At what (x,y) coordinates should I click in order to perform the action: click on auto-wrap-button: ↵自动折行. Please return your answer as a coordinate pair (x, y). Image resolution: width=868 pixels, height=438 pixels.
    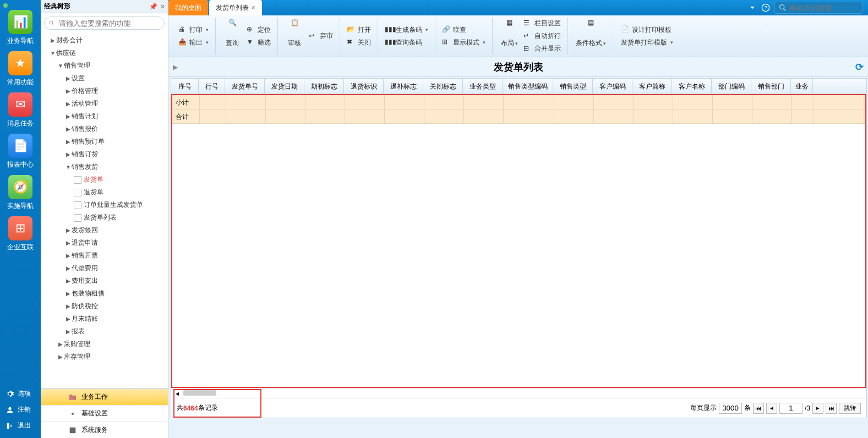
    Looking at the image, I should click on (542, 36).